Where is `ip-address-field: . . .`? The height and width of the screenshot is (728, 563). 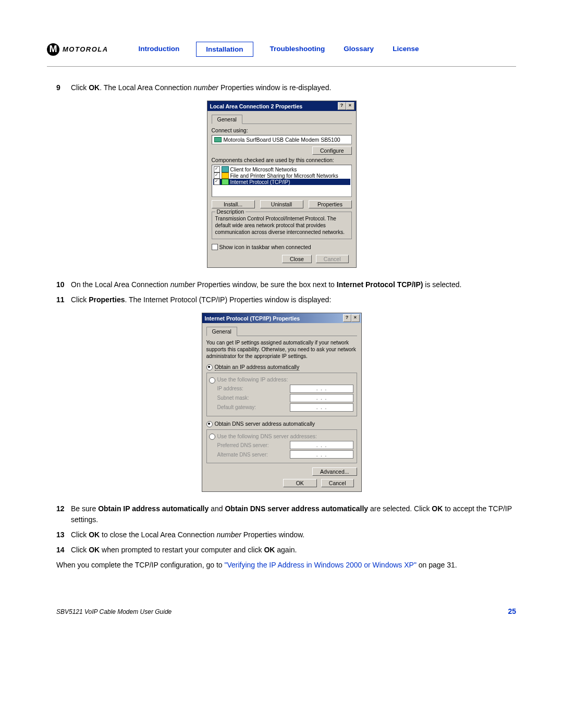 ip-address-field: . . . is located at coordinates (322, 389).